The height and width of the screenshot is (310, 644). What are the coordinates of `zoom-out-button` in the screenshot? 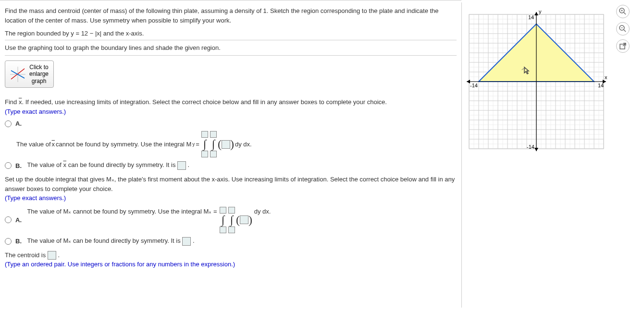 It's located at (623, 29).